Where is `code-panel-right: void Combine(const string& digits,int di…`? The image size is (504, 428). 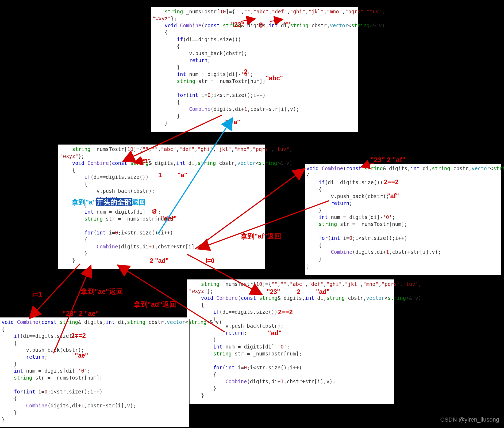 code-panel-right: void Combine(const string& digits,int di… is located at coordinates (403, 219).